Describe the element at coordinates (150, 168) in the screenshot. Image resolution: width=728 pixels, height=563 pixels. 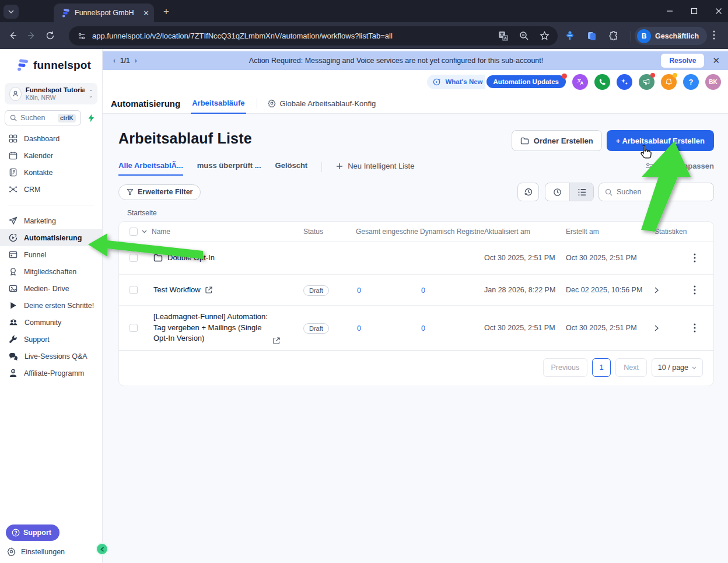
I see `tab-alle-arbeitsablaeufe: Alle ArbeitsablÃ...` at that location.